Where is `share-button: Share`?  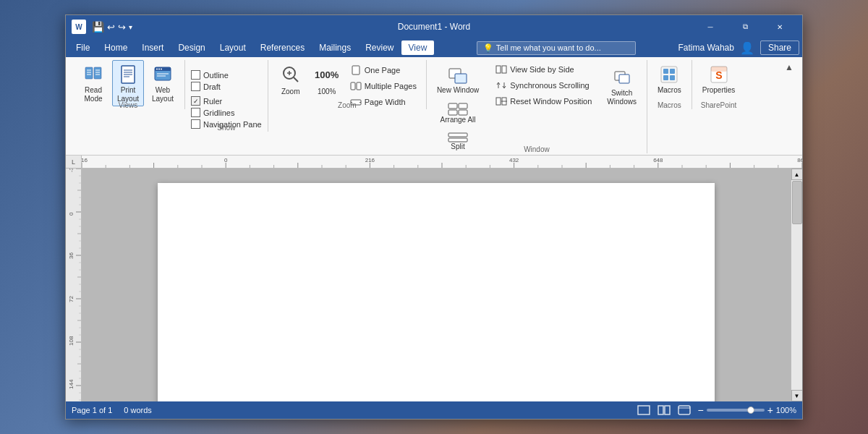
share-button: Share is located at coordinates (780, 48).